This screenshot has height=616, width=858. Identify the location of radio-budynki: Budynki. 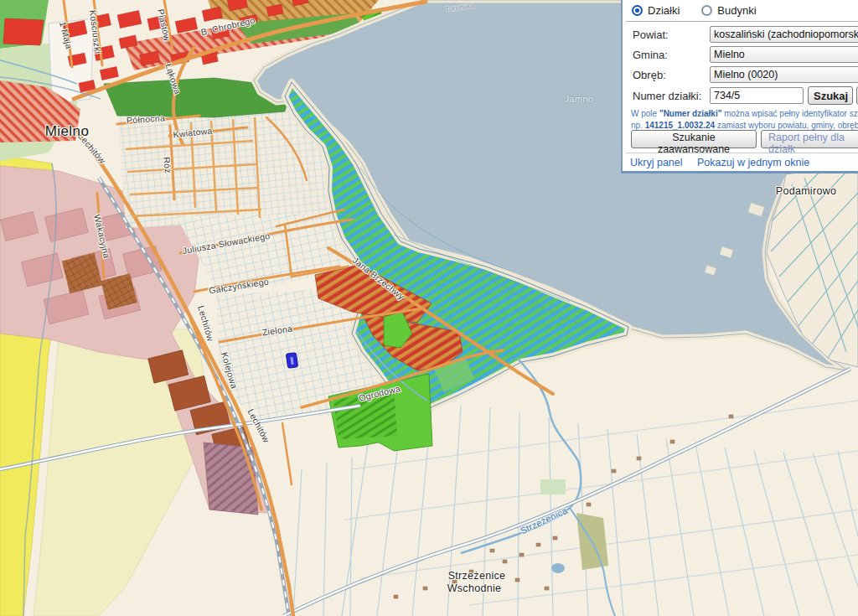
(729, 10).